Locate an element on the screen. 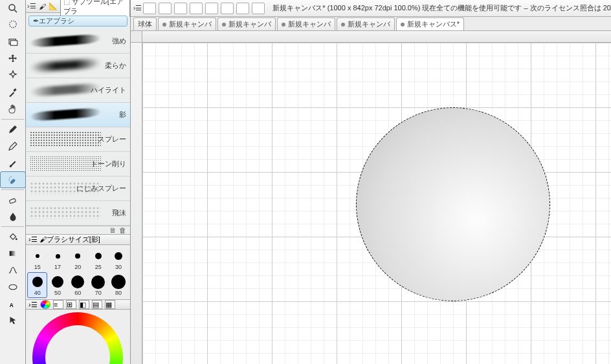 The height and width of the screenshot is (364, 611). subtool-item: スプレー is located at coordinates (78, 140).